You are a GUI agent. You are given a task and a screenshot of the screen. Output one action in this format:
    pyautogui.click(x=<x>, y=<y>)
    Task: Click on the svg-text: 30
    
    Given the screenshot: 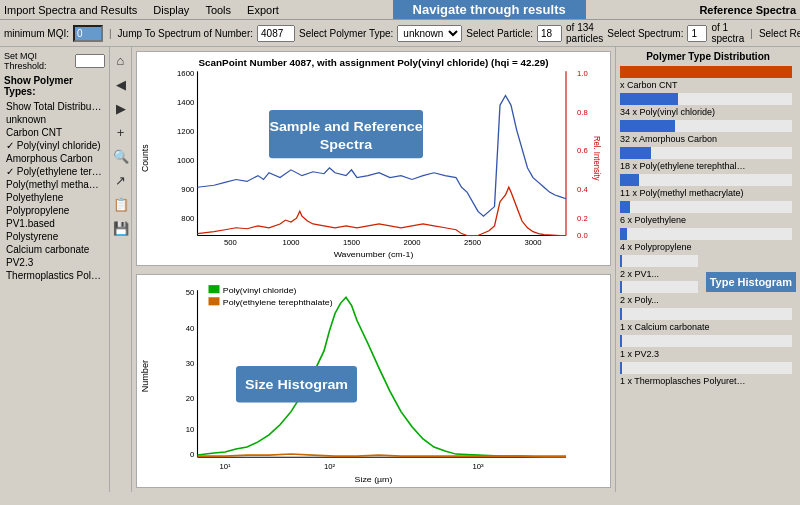 What is the action you would take?
    pyautogui.click(x=190, y=364)
    